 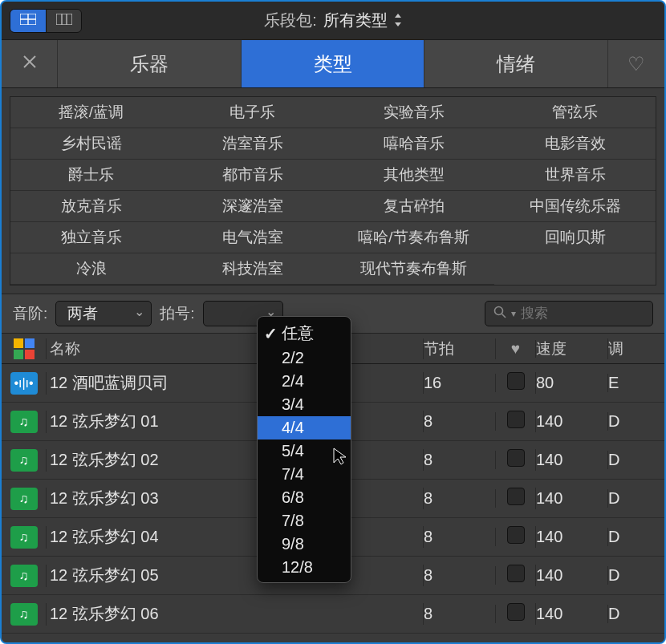 I want to click on search-field: ▾, so click(x=569, y=314).